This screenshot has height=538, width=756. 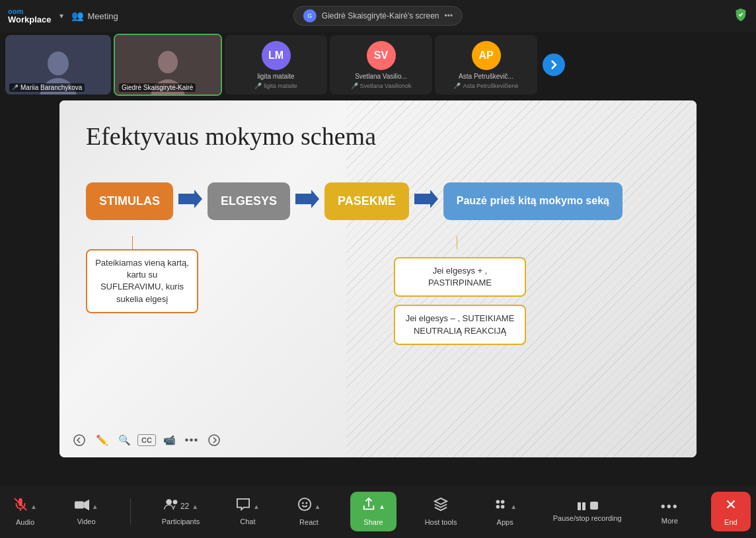 What do you see at coordinates (670, 521) in the screenshot?
I see `more-label: More` at bounding box center [670, 521].